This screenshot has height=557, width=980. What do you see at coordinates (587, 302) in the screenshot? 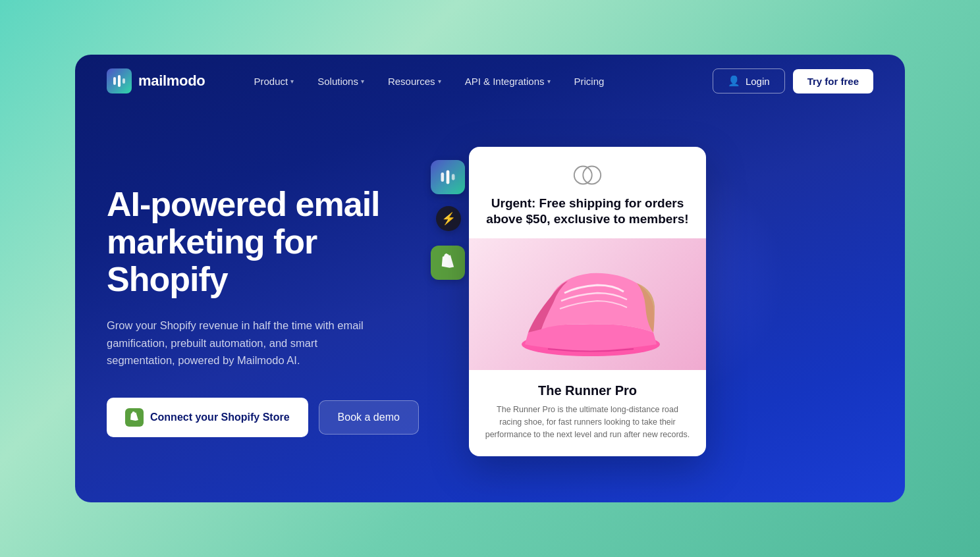
I see `email-card: Urgent: Free shipping for orders above $…` at bounding box center [587, 302].